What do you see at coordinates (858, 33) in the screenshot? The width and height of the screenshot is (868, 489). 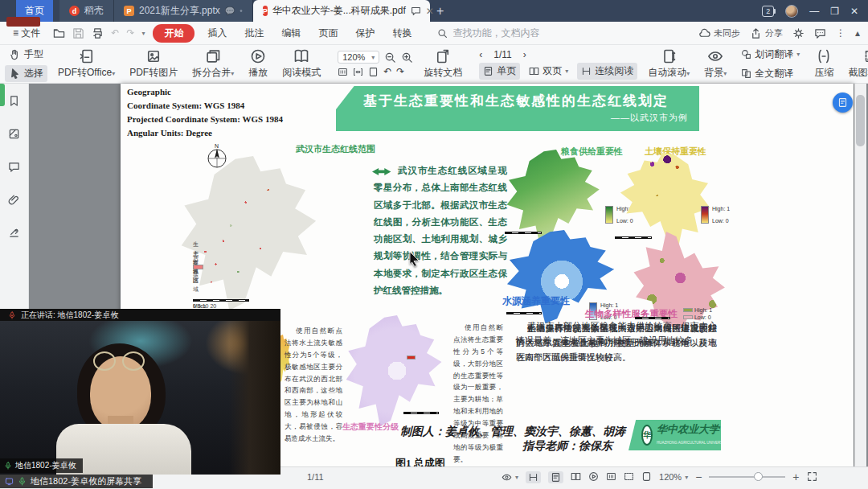 I see `collapse-toolbar-icon: ▴` at bounding box center [858, 33].